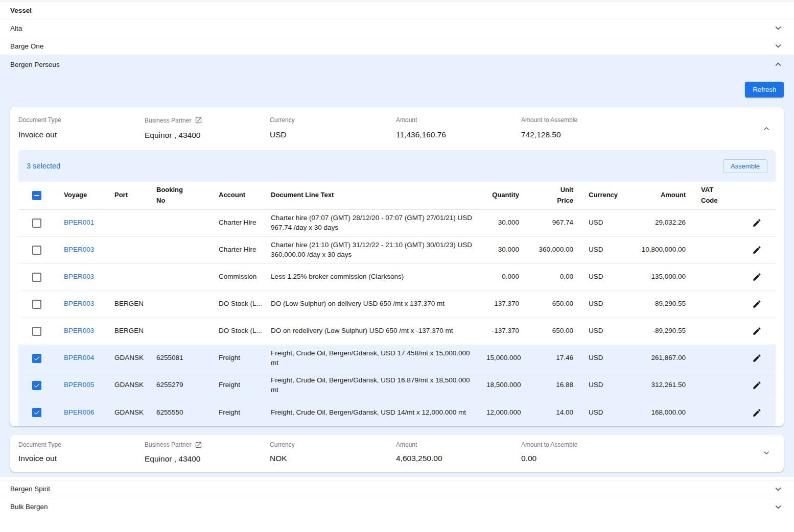 The image size is (794, 532). I want to click on voyage-link: BPER001, so click(79, 223).